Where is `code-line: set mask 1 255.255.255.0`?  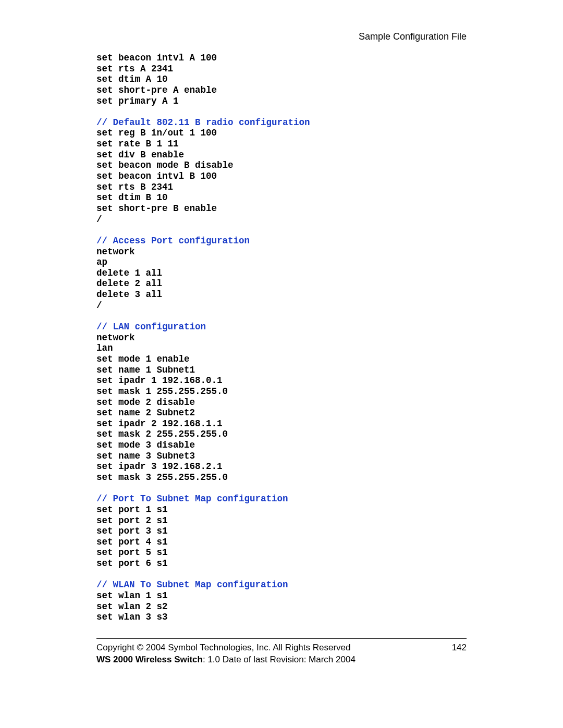 code-line: set mask 1 255.255.255.0 is located at coordinates (162, 391).